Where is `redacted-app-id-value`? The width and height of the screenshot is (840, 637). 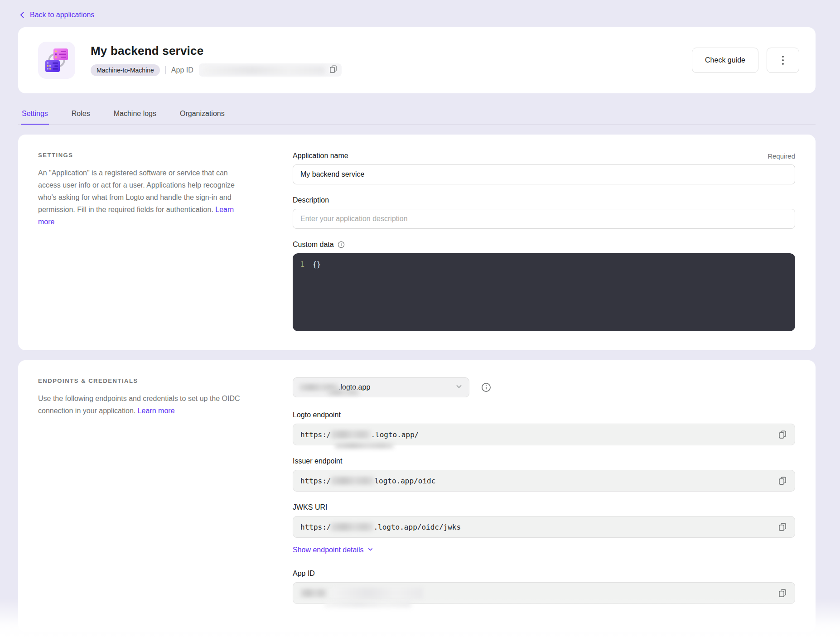 redacted-app-id-value is located at coordinates (264, 70).